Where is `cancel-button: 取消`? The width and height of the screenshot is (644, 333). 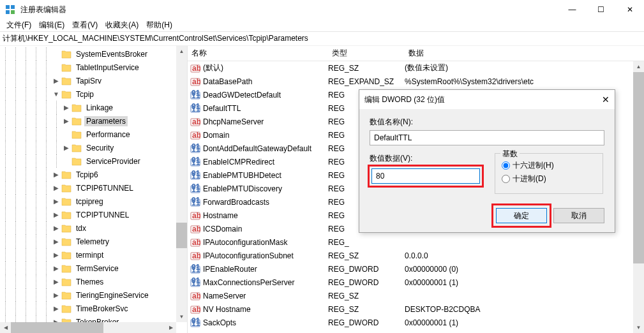
cancel-button: 取消 is located at coordinates (579, 216).